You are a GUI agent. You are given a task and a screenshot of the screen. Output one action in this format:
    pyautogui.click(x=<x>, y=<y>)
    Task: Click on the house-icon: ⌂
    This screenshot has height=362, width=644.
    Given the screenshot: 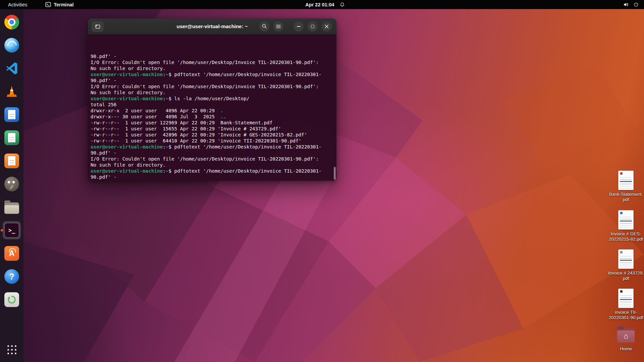 What is the action you would take?
    pyautogui.click(x=626, y=336)
    